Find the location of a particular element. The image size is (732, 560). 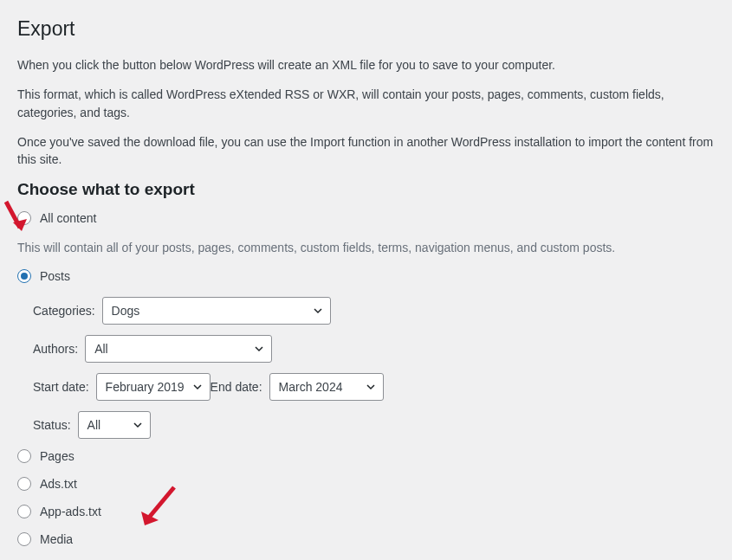

radio-posts is located at coordinates (24, 276).